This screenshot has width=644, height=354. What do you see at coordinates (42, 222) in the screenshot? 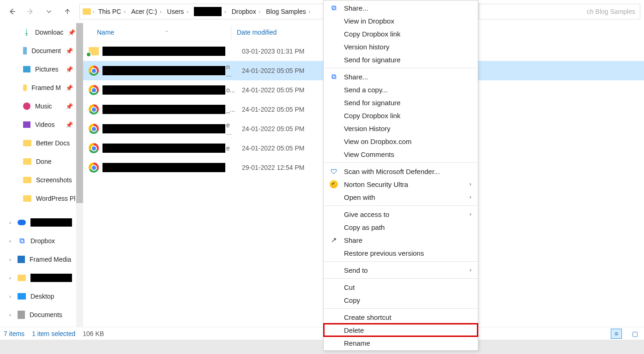
I see `sidebar-root-onedrive: ›` at bounding box center [42, 222].